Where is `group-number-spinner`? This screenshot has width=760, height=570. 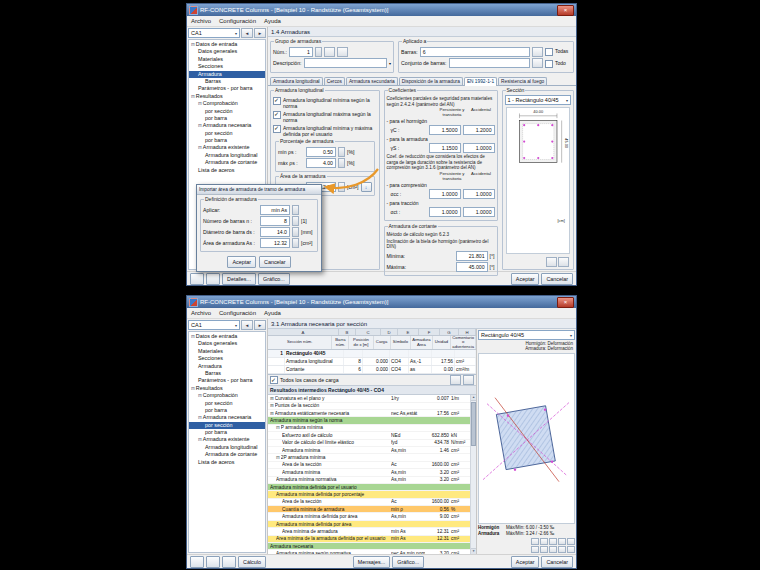 group-number-spinner is located at coordinates (318, 52).